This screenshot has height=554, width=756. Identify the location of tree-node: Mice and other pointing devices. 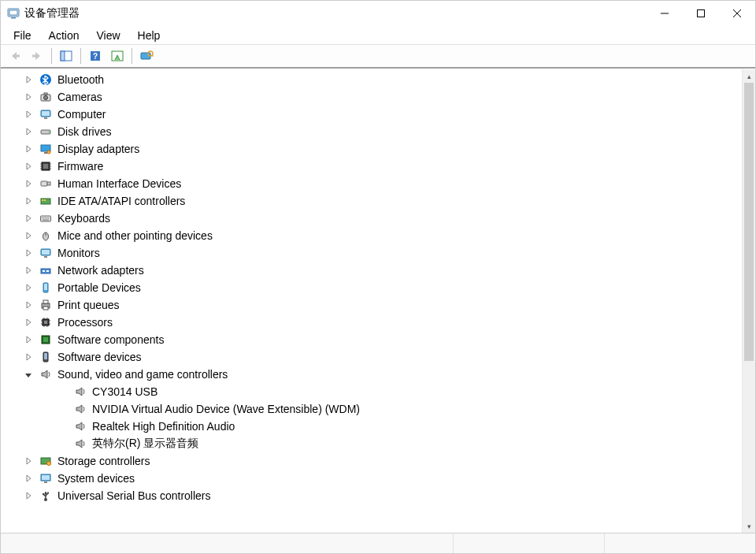
(372, 236).